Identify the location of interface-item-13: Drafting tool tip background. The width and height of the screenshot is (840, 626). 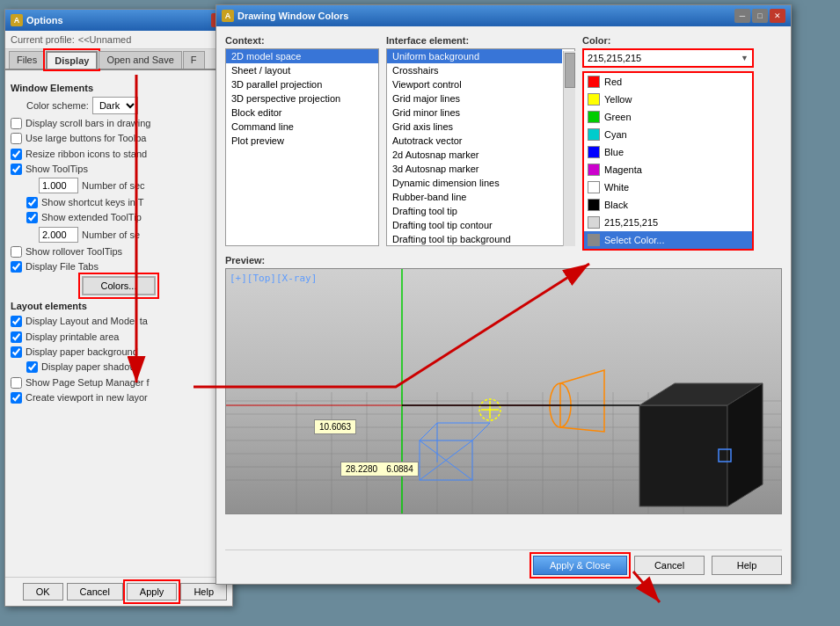
(475, 239).